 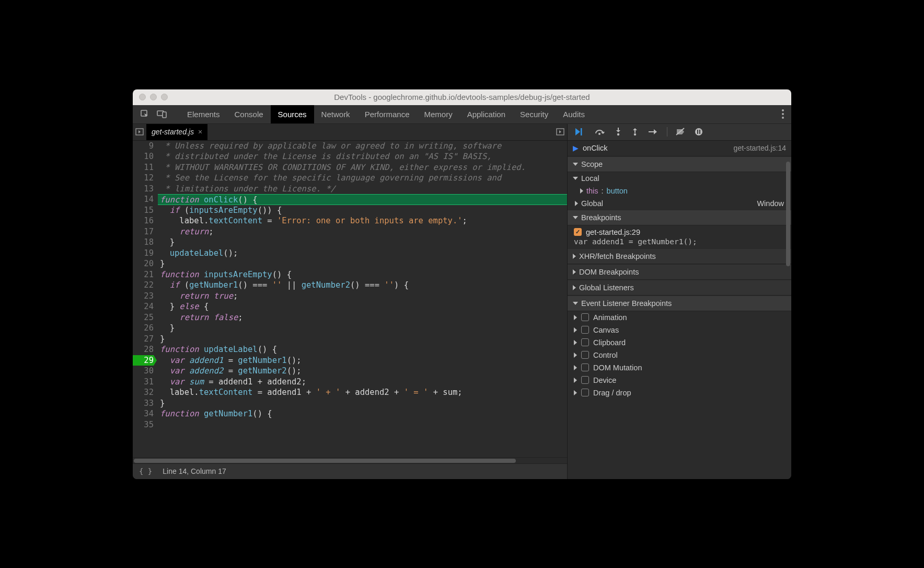 I want to click on code-line: var sum = addend1 + addend2;, so click(x=363, y=382).